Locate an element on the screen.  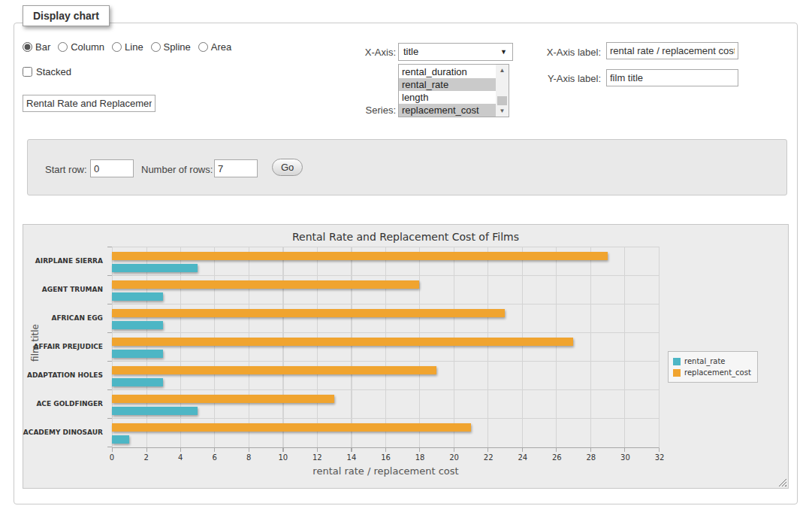
x-tick-label: 0 is located at coordinates (112, 457).